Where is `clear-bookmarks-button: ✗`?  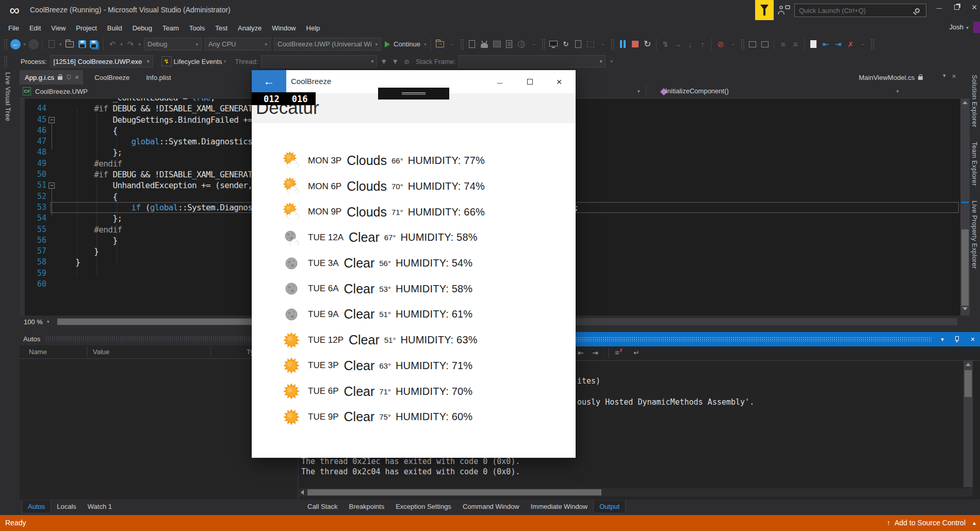 clear-bookmarks-button: ✗ is located at coordinates (851, 44).